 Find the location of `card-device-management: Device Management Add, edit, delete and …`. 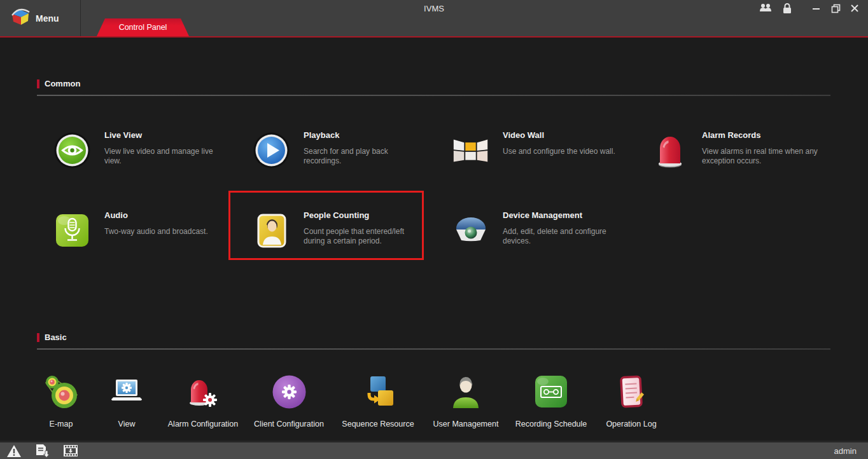

card-device-management: Device Management Add, edit, delete and … is located at coordinates (552, 247).